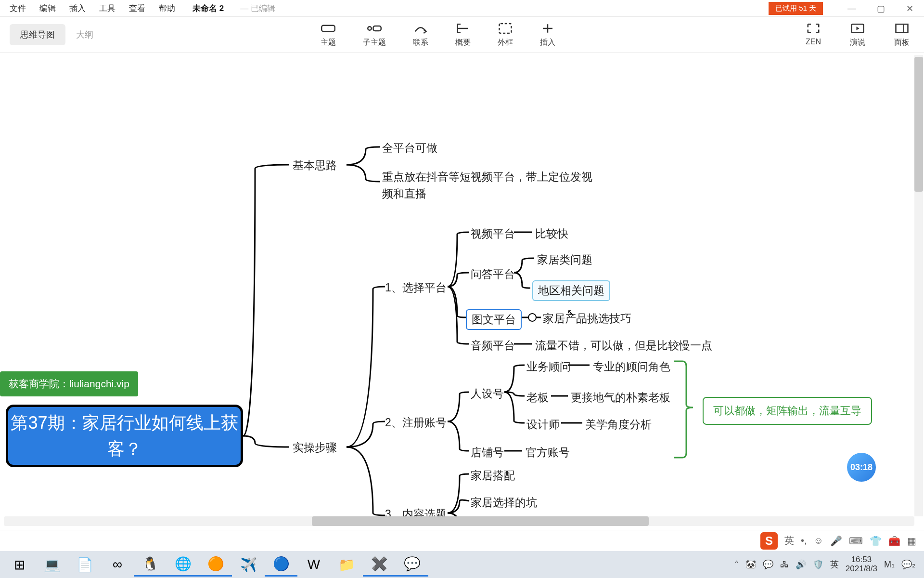  What do you see at coordinates (889, 565) in the screenshot?
I see `tray-badge-1: M₁` at bounding box center [889, 565].